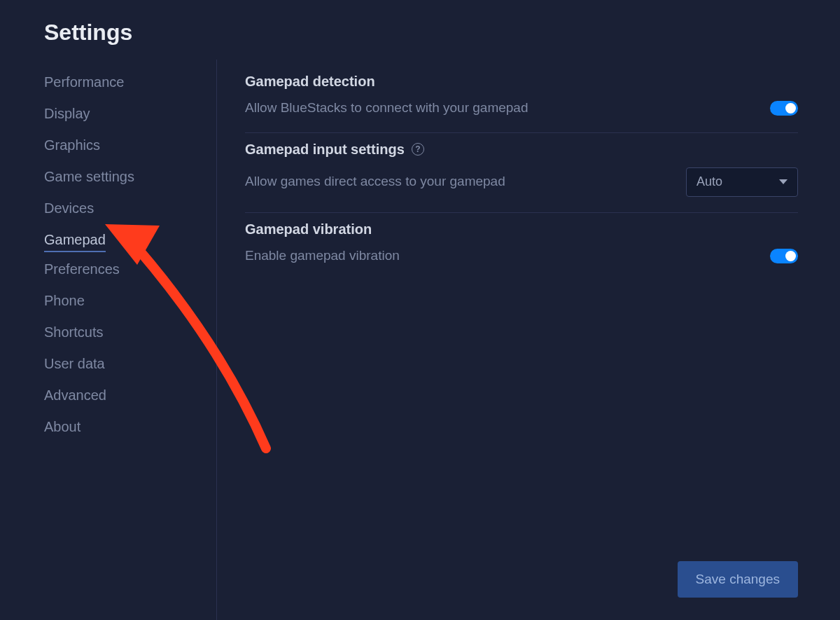  What do you see at coordinates (75, 239) in the screenshot?
I see `sidebar-item-gamepad: Gamepad` at bounding box center [75, 239].